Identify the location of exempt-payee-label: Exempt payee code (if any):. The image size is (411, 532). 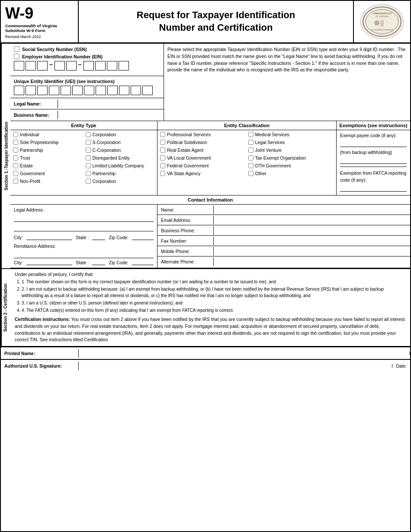
(373, 136).